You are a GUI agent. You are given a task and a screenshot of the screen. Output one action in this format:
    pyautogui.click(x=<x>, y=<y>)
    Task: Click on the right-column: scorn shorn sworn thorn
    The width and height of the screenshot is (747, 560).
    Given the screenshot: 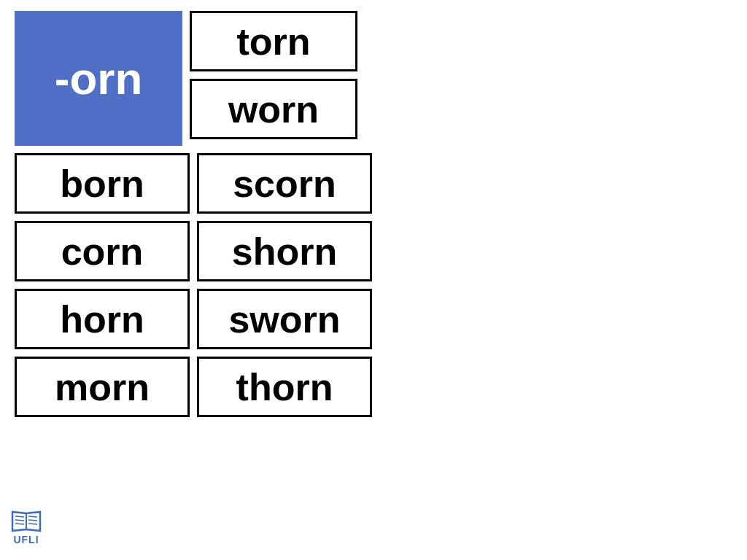 What is the action you would take?
    pyautogui.click(x=285, y=285)
    